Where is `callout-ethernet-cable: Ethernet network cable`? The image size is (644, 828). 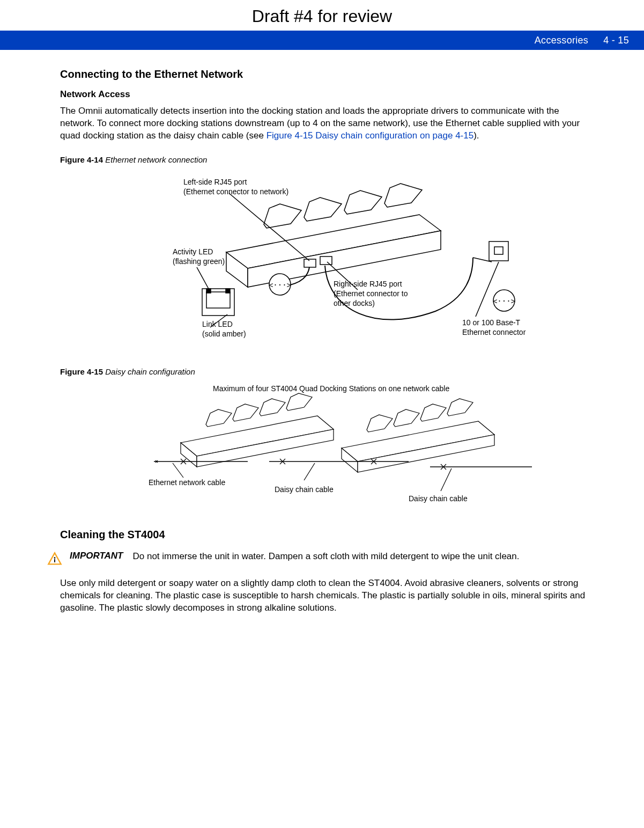
callout-ethernet-cable: Ethernet network cable is located at coordinates (187, 482).